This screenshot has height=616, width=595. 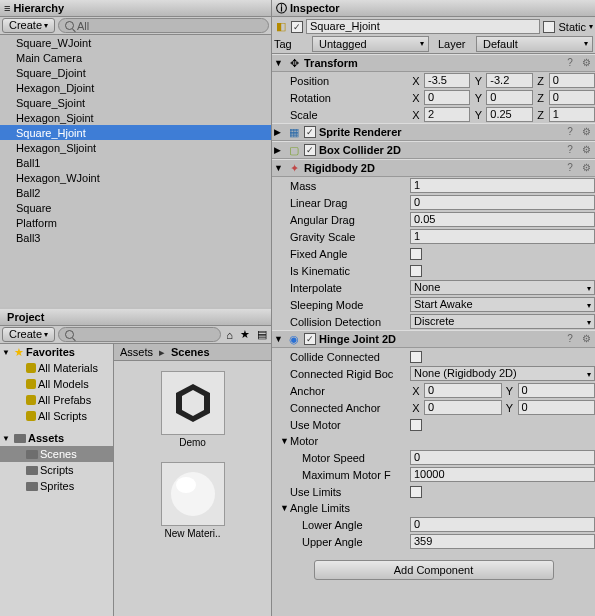 I want to click on breadcrumb-item: Assets, so click(x=136, y=352).